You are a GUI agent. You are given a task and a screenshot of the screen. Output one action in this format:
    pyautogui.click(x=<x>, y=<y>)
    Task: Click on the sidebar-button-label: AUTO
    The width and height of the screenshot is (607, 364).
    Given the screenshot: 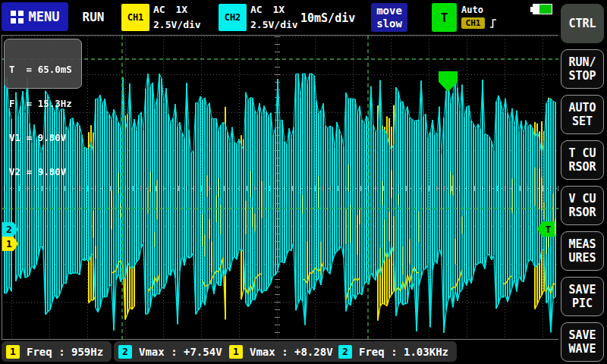 What is the action you would take?
    pyautogui.click(x=582, y=108)
    